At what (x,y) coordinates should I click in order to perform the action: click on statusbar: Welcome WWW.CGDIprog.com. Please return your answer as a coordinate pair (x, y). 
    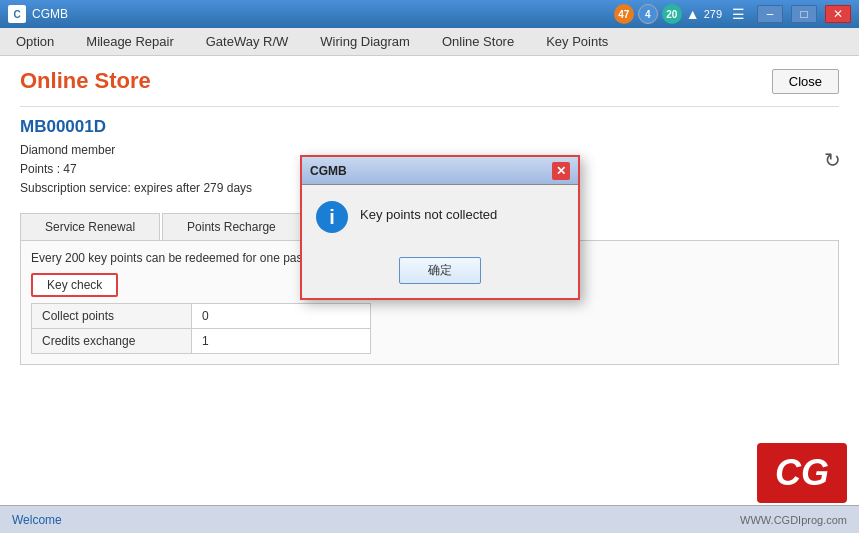
    Looking at the image, I should click on (430, 519).